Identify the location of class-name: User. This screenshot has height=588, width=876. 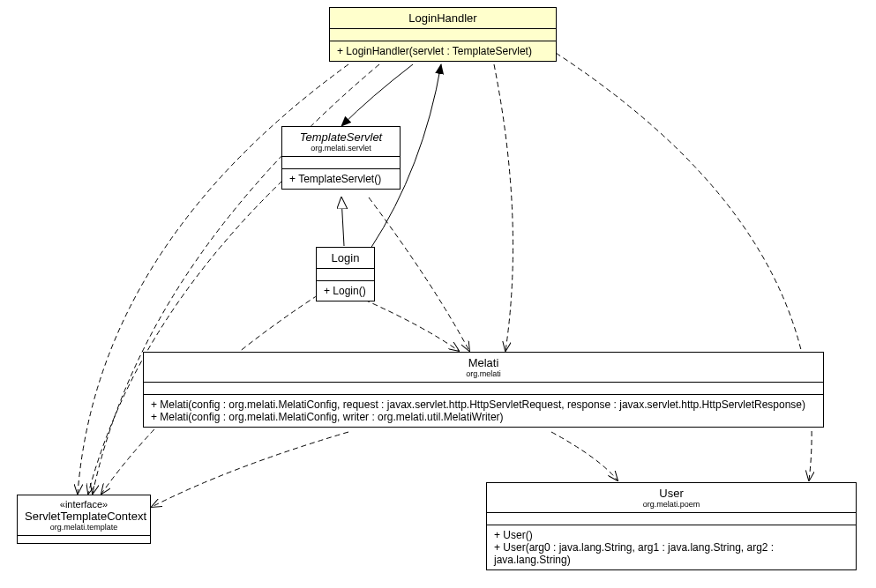
(671, 494).